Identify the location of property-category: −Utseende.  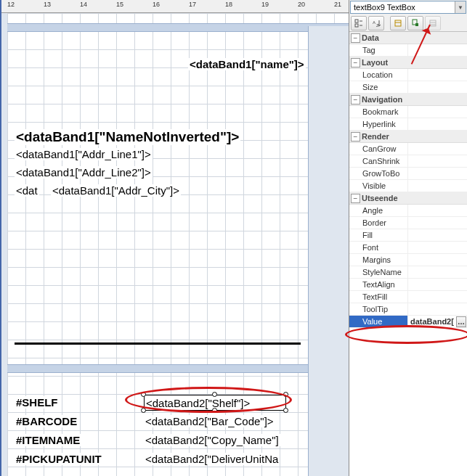
(408, 199).